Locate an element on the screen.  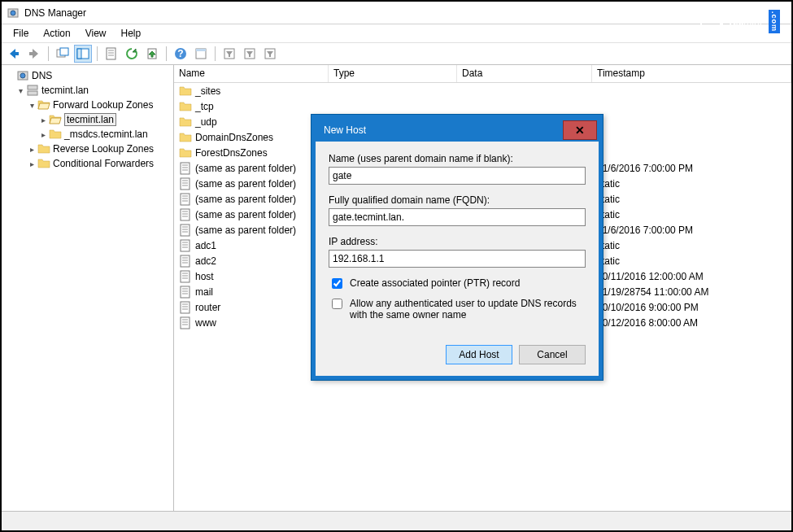
tree-conditional-forwarders: ▸ Conditional Forwarders is located at coordinates (88, 164).